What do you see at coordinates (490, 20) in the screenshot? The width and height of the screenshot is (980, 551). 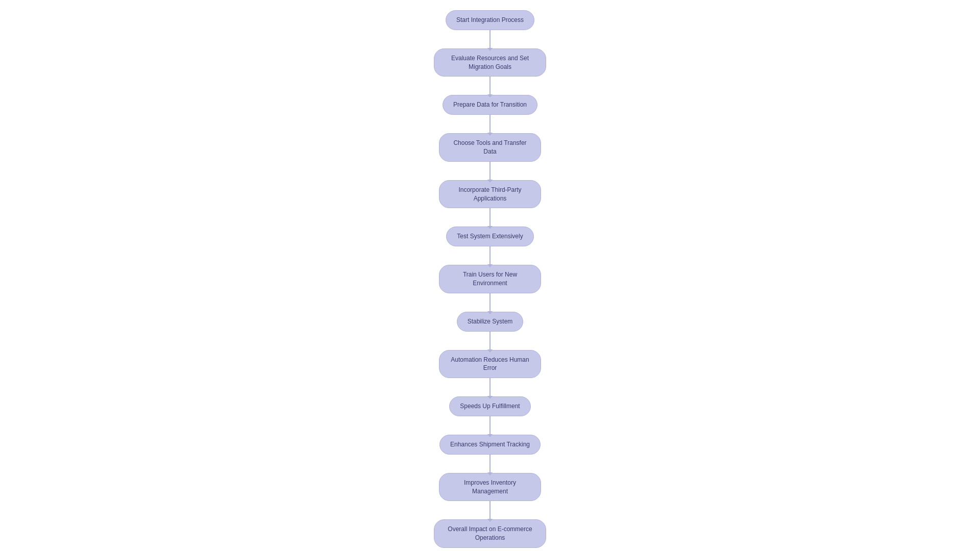 I see `node-1: Start Integration Process` at bounding box center [490, 20].